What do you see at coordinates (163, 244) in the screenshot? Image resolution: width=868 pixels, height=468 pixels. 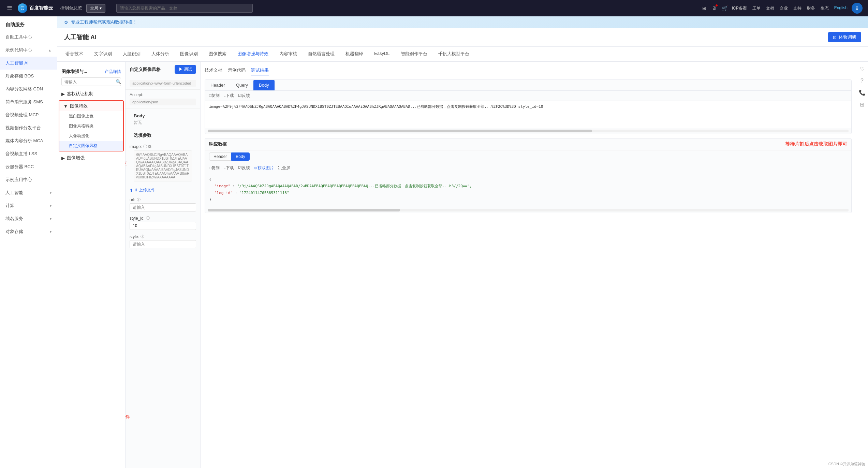 I see `style-input` at bounding box center [163, 244].